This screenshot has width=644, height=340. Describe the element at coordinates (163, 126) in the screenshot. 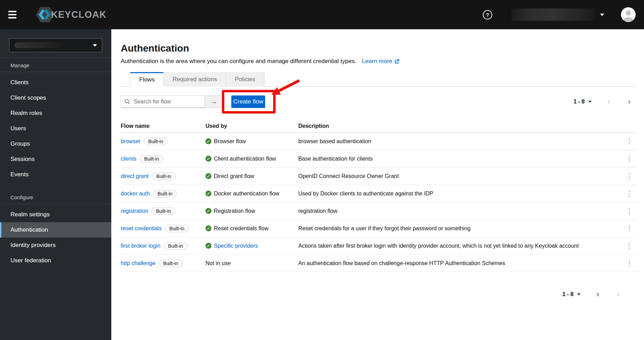

I see `column-flow-name: Flow name` at that location.